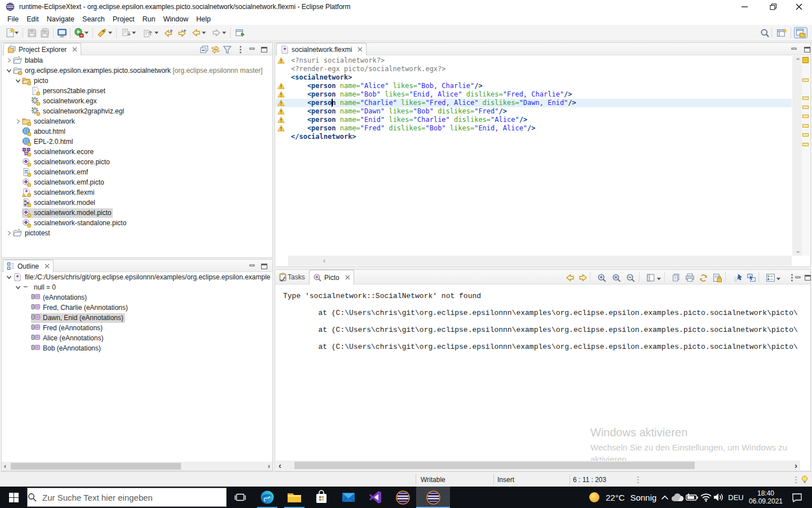  I want to click on project-item-socialnetwork-standalone-picto: socialnetwork-standalone.picto, so click(65, 223).